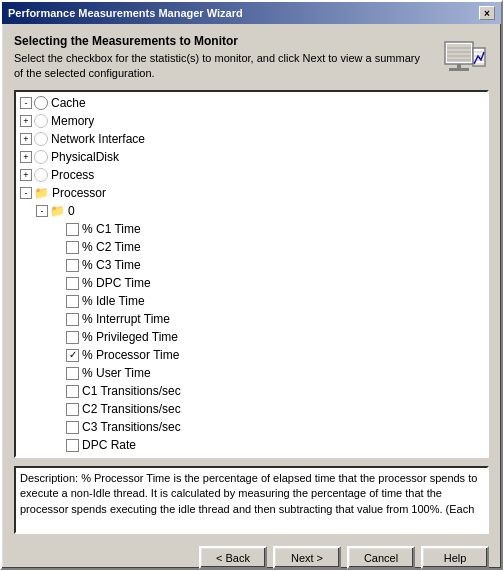 The image size is (503, 570). What do you see at coordinates (116, 373) in the screenshot?
I see `tree-label-usertime: % User Time` at bounding box center [116, 373].